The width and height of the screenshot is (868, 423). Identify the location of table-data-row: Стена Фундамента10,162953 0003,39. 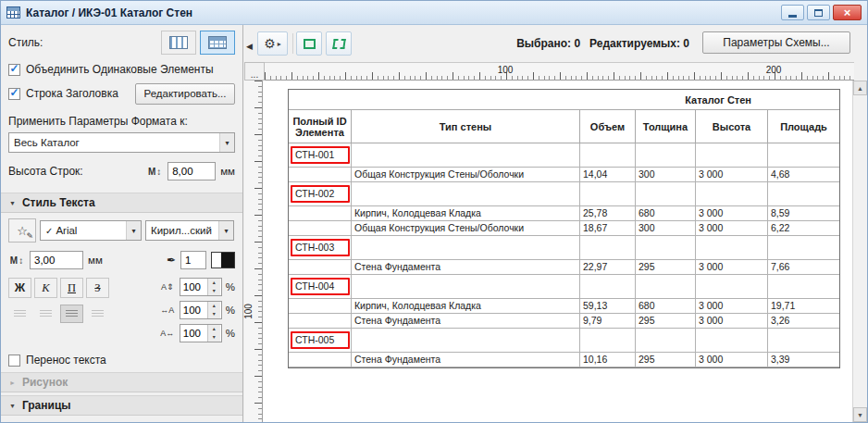
(564, 360).